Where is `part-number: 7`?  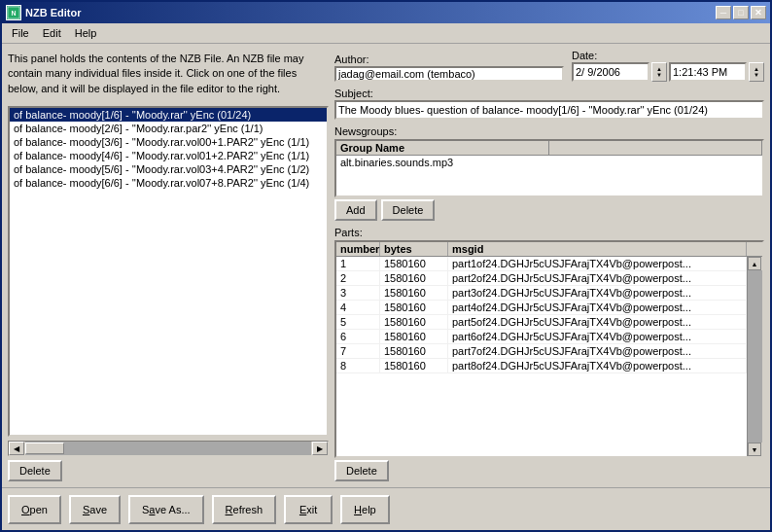
part-number: 7 is located at coordinates (358, 351).